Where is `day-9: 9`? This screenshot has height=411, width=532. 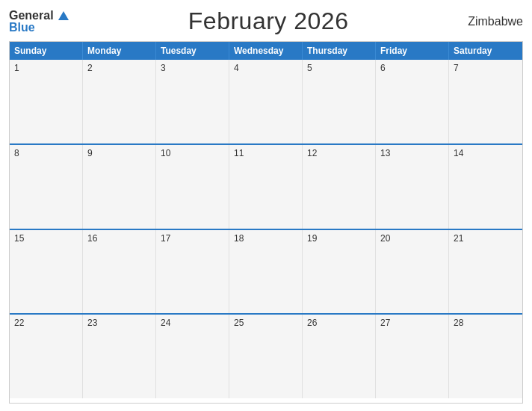 day-9: 9 is located at coordinates (120, 187).